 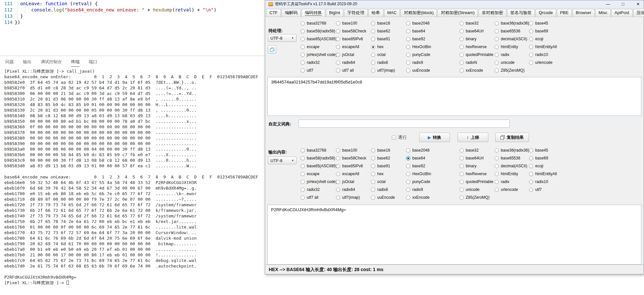 What do you see at coordinates (389, 150) in the screenshot?
I see `radio-option-base16: base16` at bounding box center [389, 150].